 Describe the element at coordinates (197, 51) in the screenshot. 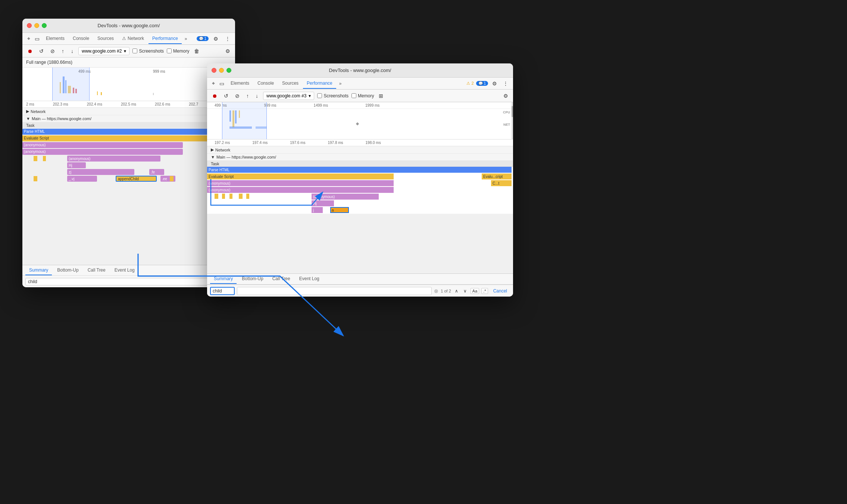

I see `delete-btn-1: 🗑` at that location.